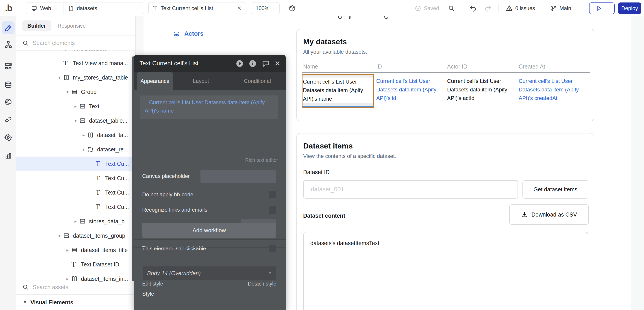  What do you see at coordinates (554, 215) in the screenshot?
I see `download-csv-label: Download as CSV` at bounding box center [554, 215].